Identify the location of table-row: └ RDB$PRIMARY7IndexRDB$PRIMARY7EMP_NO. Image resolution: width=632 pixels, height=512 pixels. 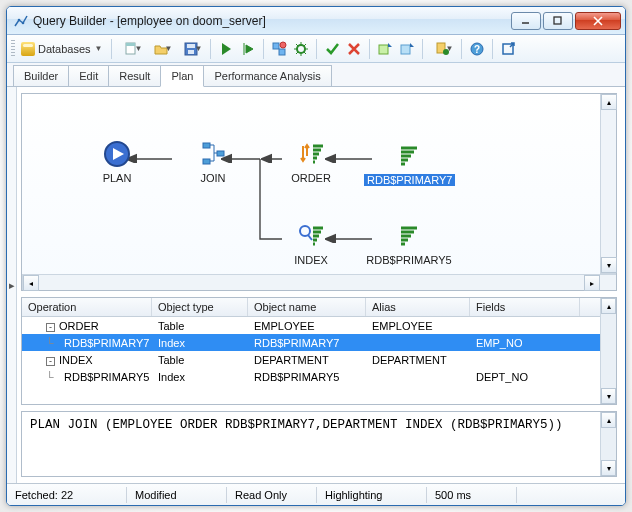
(311, 342).